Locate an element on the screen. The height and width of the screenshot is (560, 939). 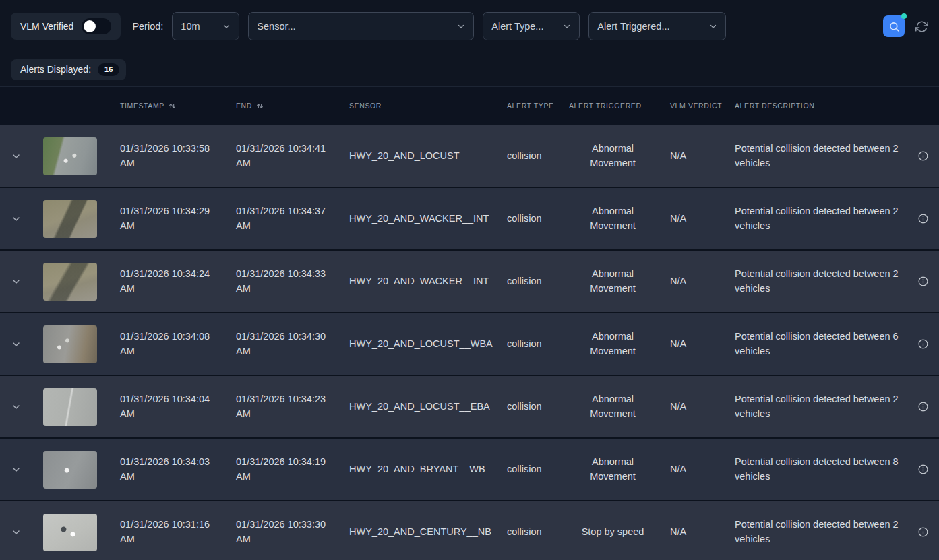
column-header-alert-description: Alert Description is located at coordinates (816, 106).